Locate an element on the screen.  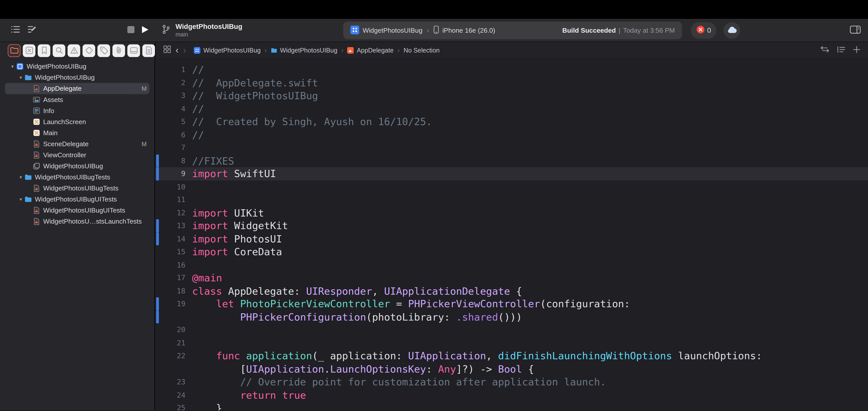
code-text: // WidgetPhotosUIBug is located at coordinates (255, 96).